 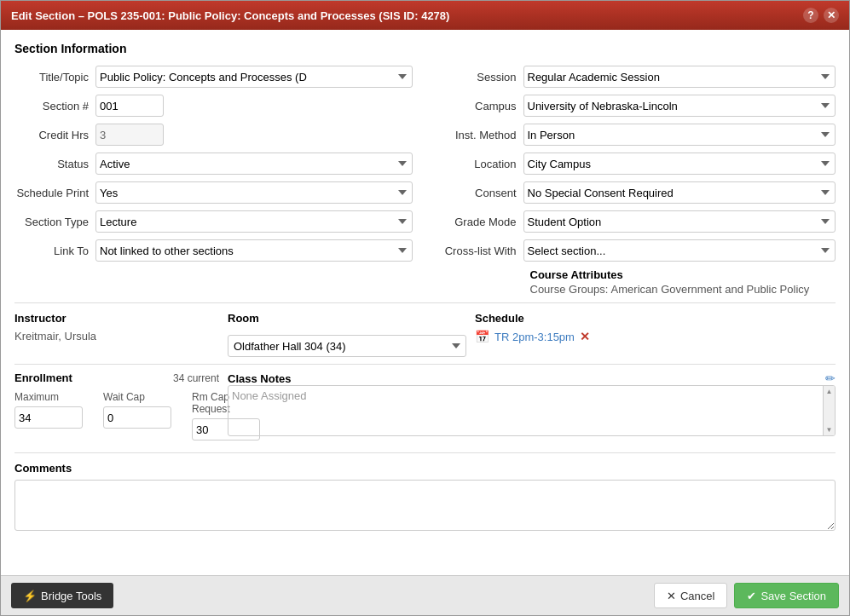 I want to click on header-icons: ? ✕, so click(x=821, y=15).